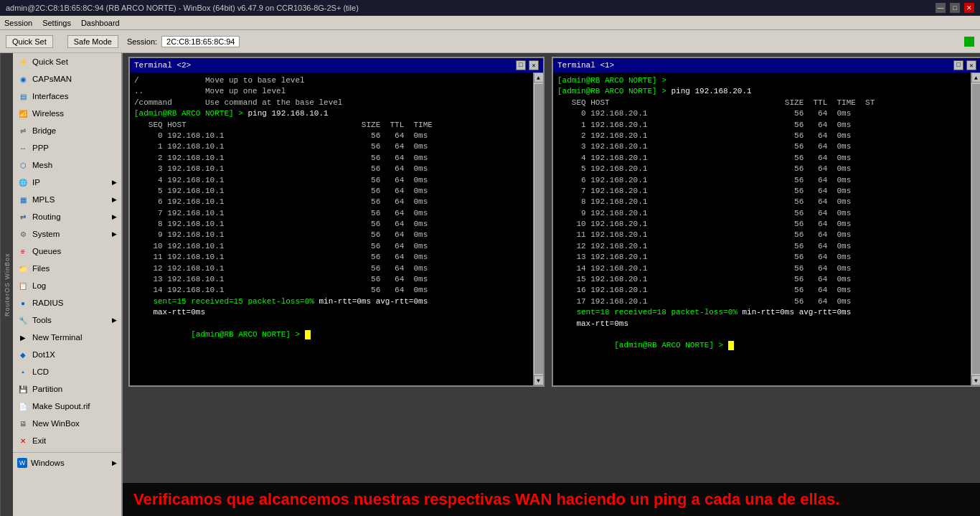  I want to click on t1-summary1: sent=18 received=18 packet-loss=0% min-r…, so click(768, 313).